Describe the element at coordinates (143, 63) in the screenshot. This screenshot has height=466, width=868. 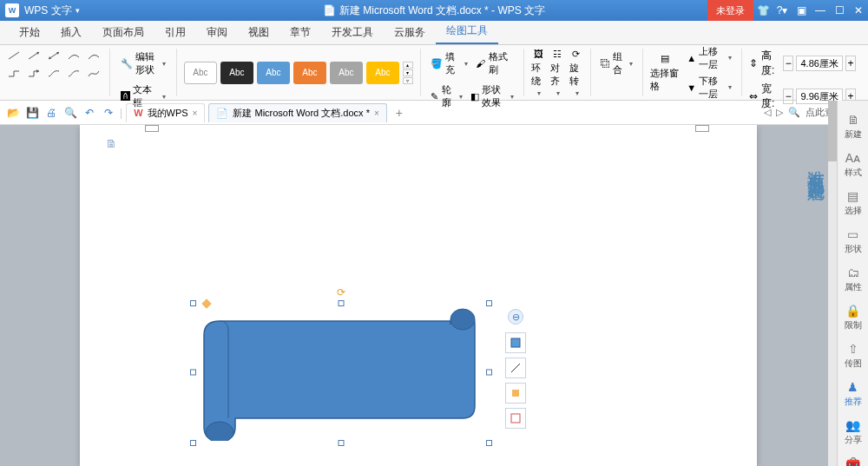
I see `edit-shape-button: 🔧编辑形状` at that location.